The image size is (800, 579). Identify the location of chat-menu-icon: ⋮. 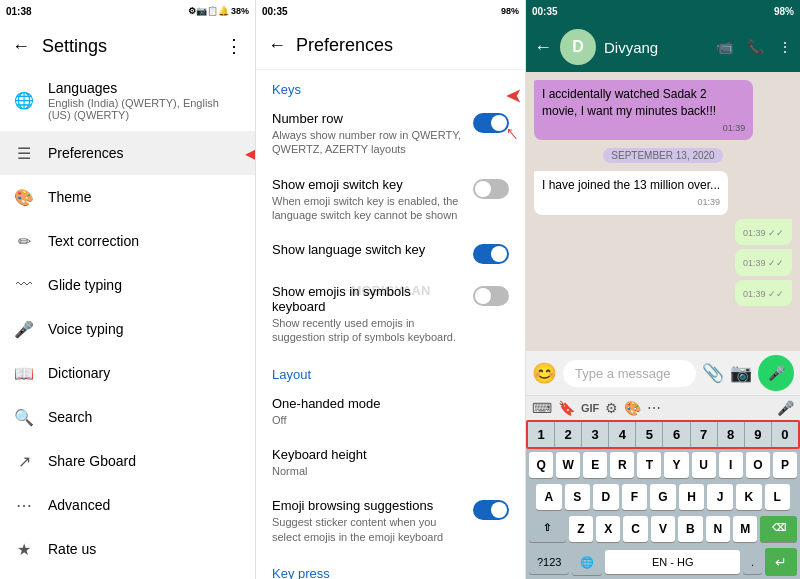
(785, 47).